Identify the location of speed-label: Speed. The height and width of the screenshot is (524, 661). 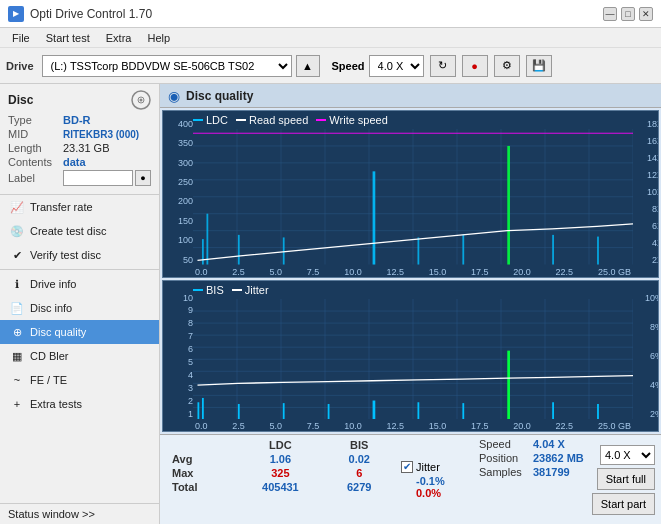
(348, 66).